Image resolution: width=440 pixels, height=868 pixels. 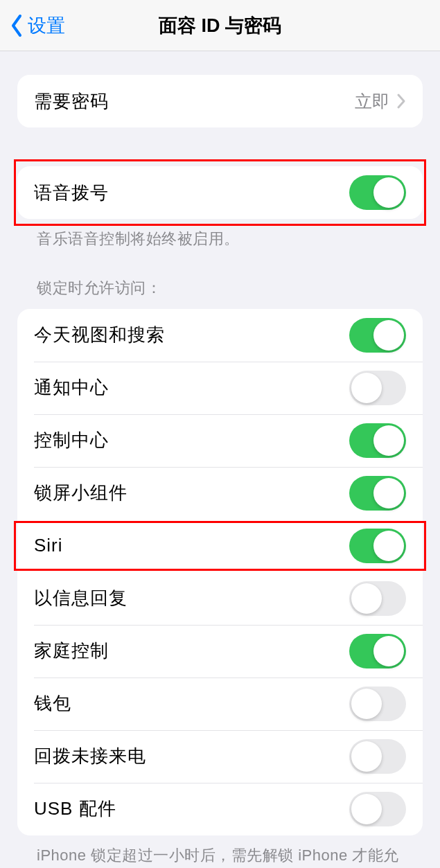 What do you see at coordinates (71, 441) in the screenshot?
I see `locked-access-item-label: 控制中心` at bounding box center [71, 441].